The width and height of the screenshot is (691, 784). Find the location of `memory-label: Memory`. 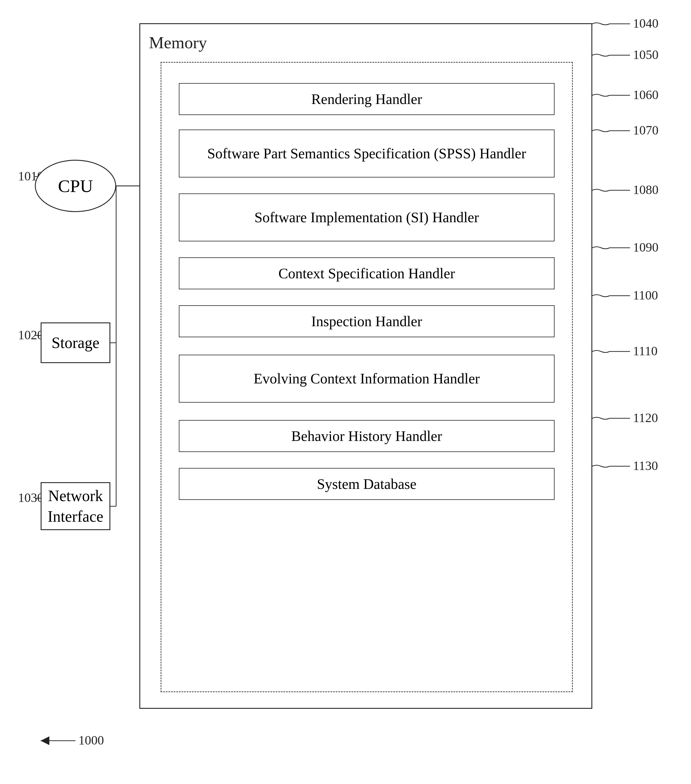

memory-label: Memory is located at coordinates (178, 43).